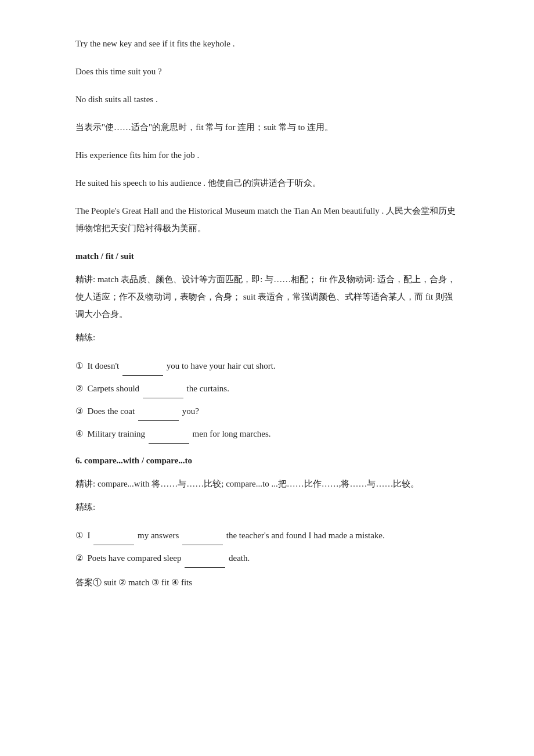 The image size is (534, 756). Describe the element at coordinates (267, 366) in the screenshot. I see `practice-item-1: ① It doesn't you to have your hair cut s…` at that location.